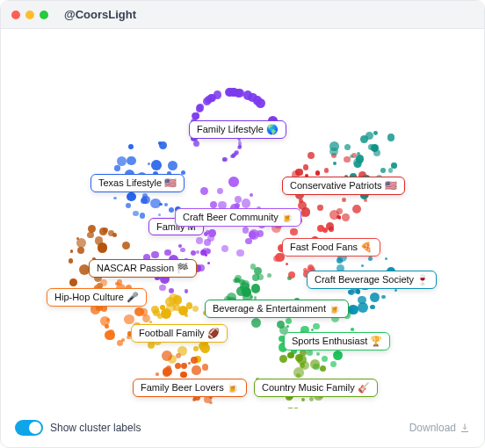  Describe the element at coordinates (100, 14) in the screenshot. I see `page-title: @CoorsLight` at that location.